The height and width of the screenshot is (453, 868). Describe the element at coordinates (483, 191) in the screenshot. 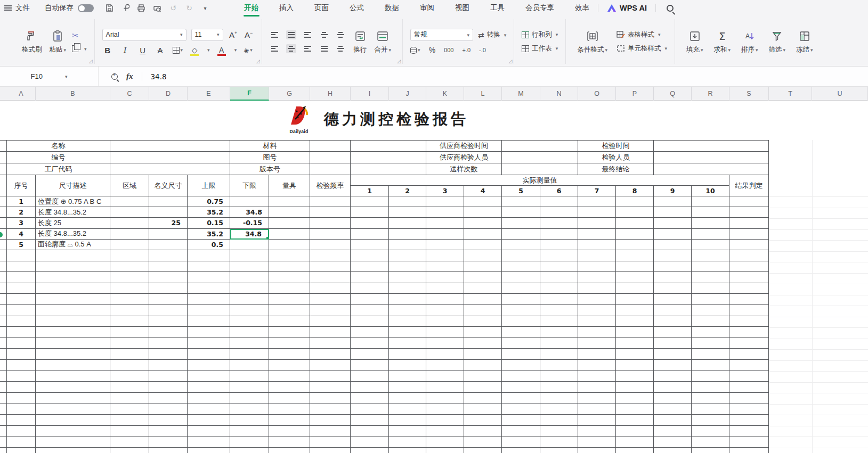

I see `header-measure-col: 4` at that location.